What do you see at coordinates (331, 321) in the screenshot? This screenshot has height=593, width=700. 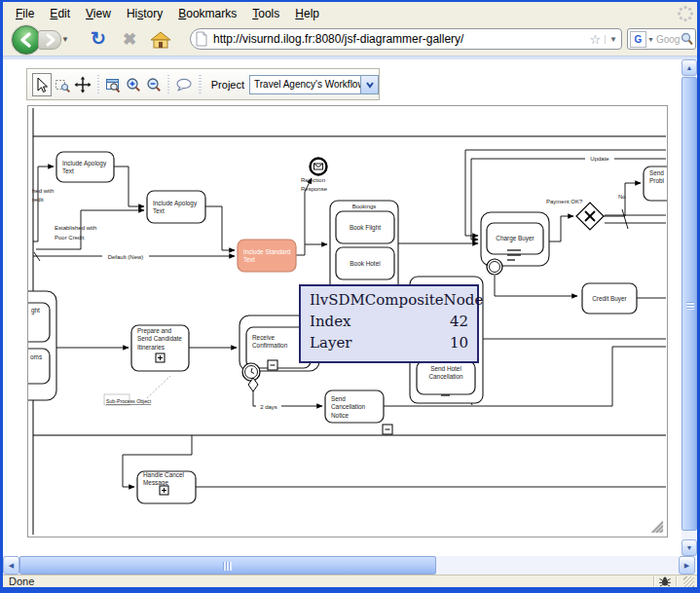 I see `tooltip-index-label: Index` at bounding box center [331, 321].